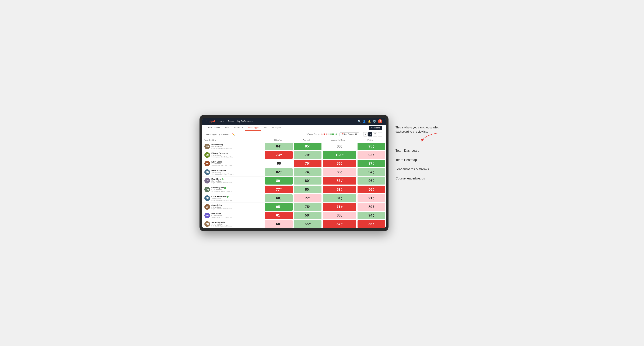  Describe the element at coordinates (371, 224) in the screenshot. I see `score-box: 85 4 ▼` at that location.